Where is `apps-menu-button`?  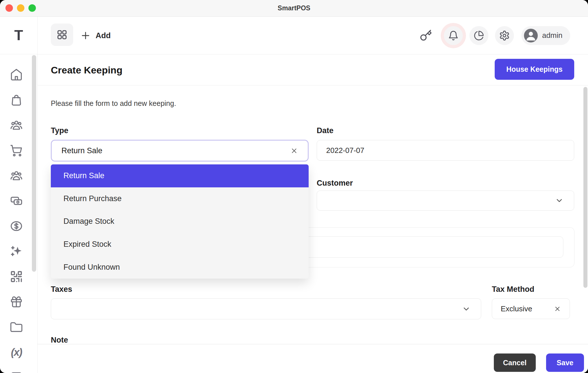
apps-menu-button is located at coordinates (62, 35).